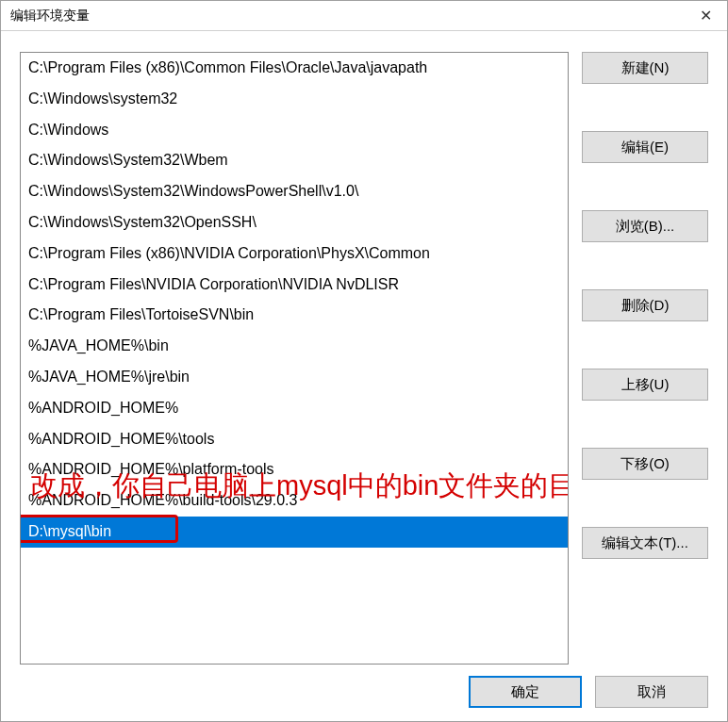 This screenshot has width=728, height=722. What do you see at coordinates (294, 192) in the screenshot?
I see `list-item: C:\Windows\System32\WindowsPowerShell\v1…` at bounding box center [294, 192].